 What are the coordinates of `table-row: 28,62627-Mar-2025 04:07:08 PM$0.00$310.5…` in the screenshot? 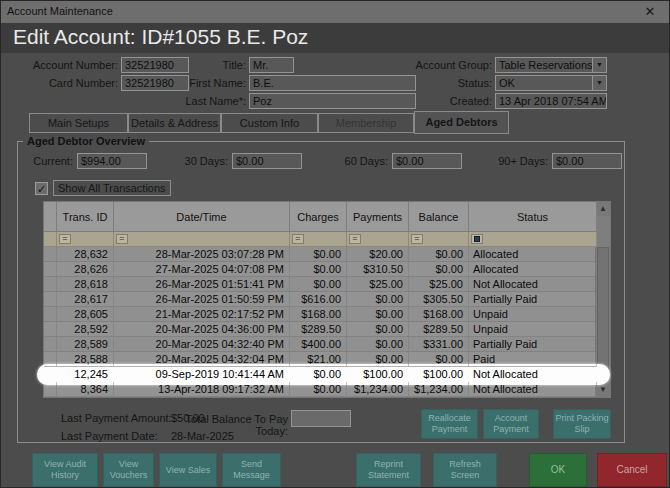 It's located at (320, 270).